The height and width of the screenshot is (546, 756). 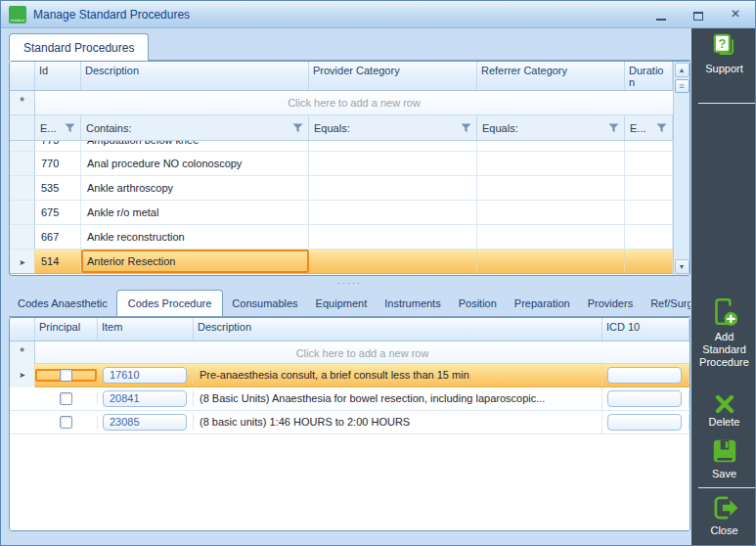 What do you see at coordinates (341, 188) in the screenshot?
I see `table-row: 535 Ankle arthroscopy` at bounding box center [341, 188].